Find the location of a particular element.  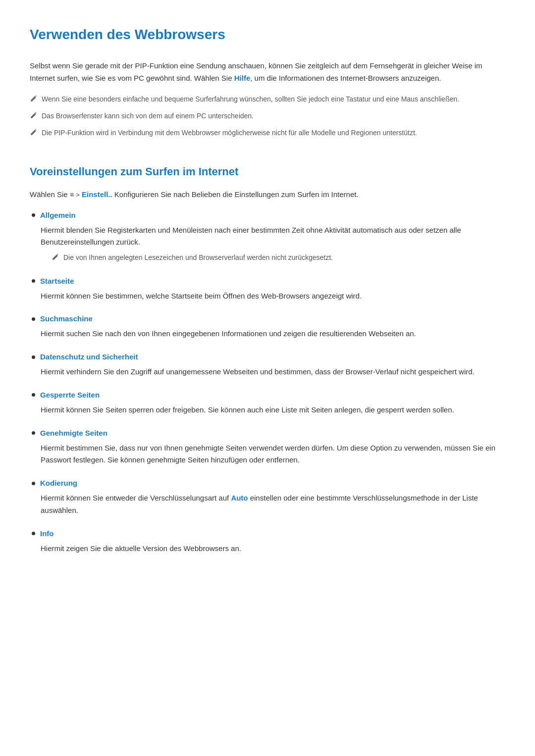

item-title: Allgemein is located at coordinates (58, 215).